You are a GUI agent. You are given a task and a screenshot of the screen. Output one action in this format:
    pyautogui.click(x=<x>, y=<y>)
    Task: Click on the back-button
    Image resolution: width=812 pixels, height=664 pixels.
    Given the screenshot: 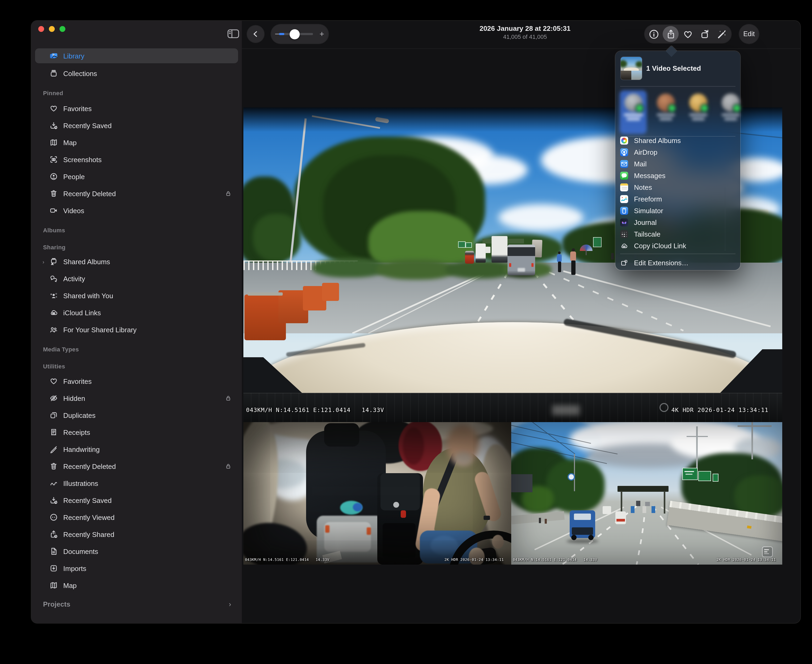 What is the action you would take?
    pyautogui.click(x=255, y=34)
    